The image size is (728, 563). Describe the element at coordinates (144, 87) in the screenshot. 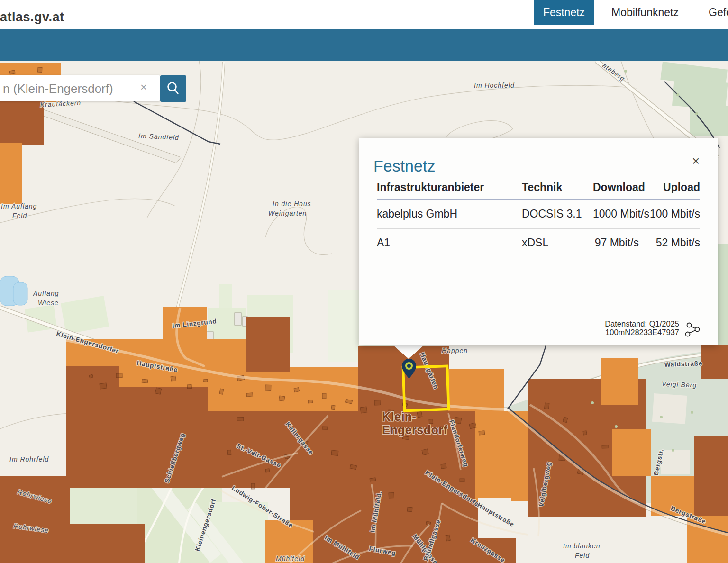

I see `clear-search-icon: ×` at that location.